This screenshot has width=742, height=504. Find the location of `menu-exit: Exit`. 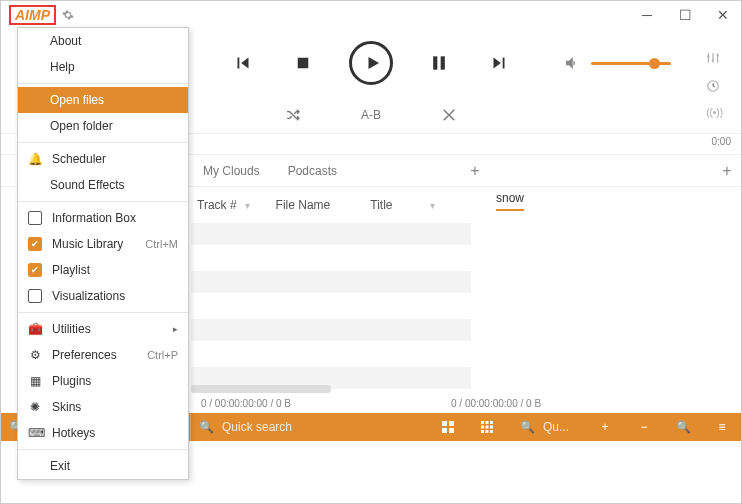

menu-exit: Exit is located at coordinates (103, 466).